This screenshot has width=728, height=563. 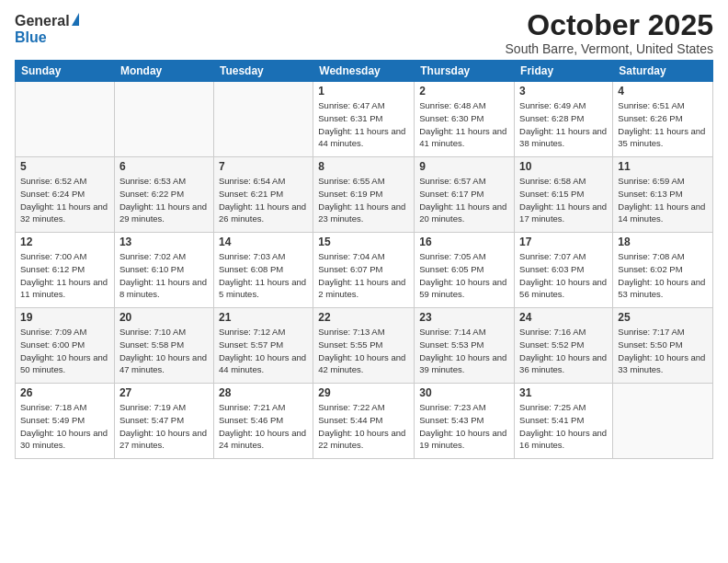 What do you see at coordinates (563, 167) in the screenshot?
I see `day-number: 10` at bounding box center [563, 167].